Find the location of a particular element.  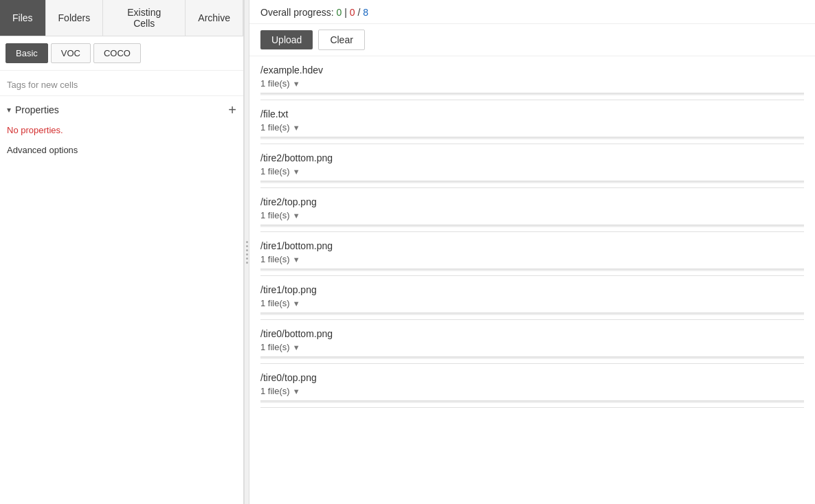

chevron-icon: ▾ is located at coordinates (9, 110).